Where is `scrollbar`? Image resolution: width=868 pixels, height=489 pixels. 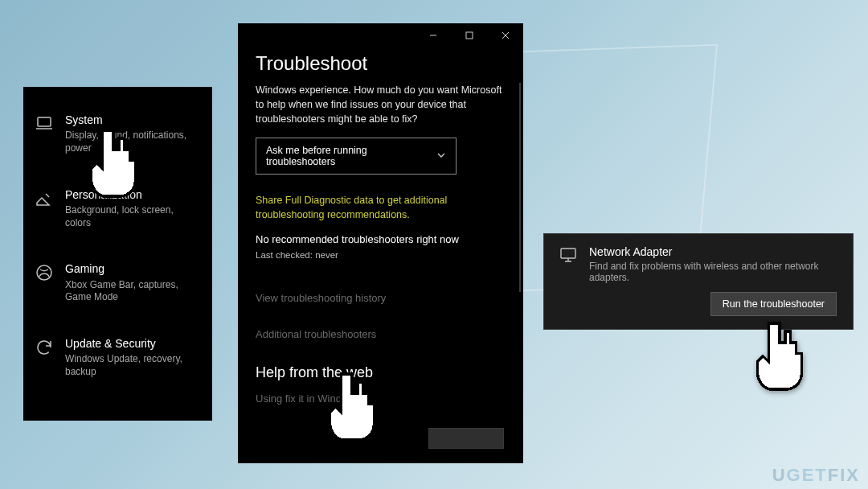
scrollbar is located at coordinates (520, 187).